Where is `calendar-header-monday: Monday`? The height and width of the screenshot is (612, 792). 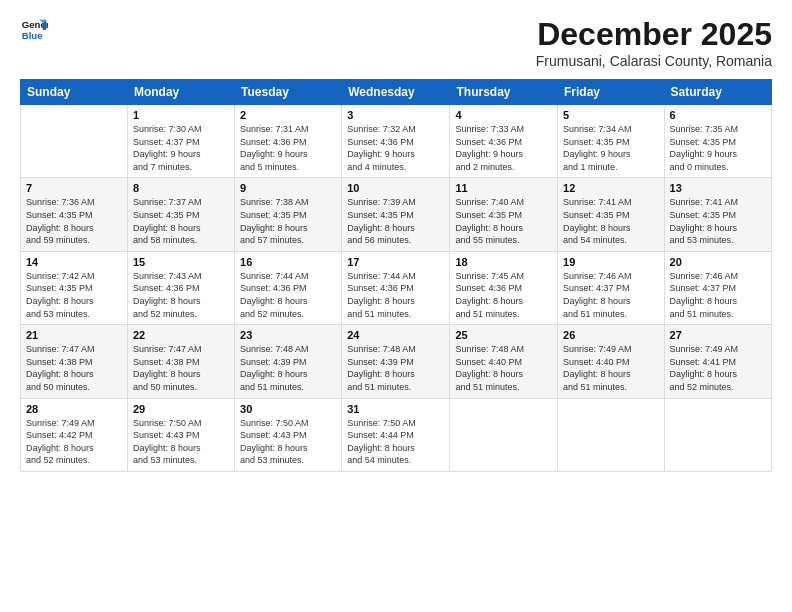
calendar-header-monday: Monday is located at coordinates (180, 92).